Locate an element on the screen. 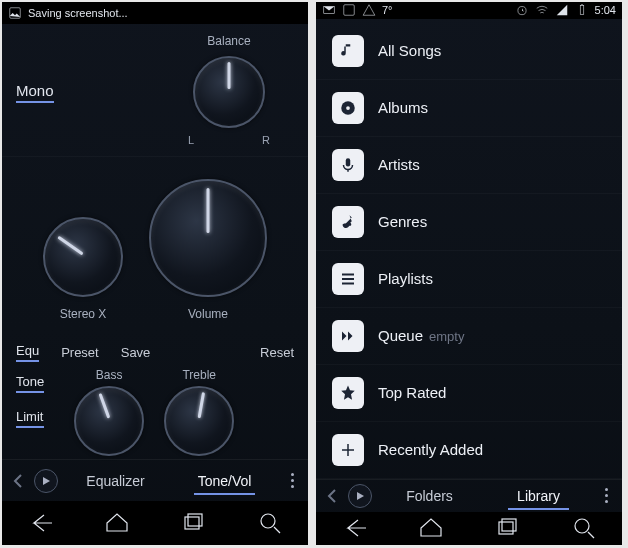  list-item-label: Albums is located at coordinates (403, 108).